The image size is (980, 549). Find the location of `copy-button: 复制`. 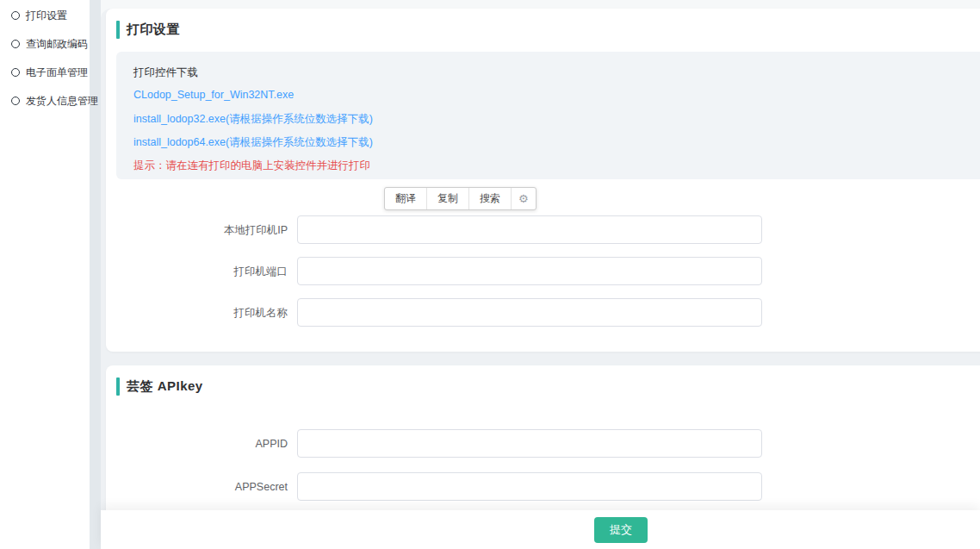

copy-button: 复制 is located at coordinates (448, 198).